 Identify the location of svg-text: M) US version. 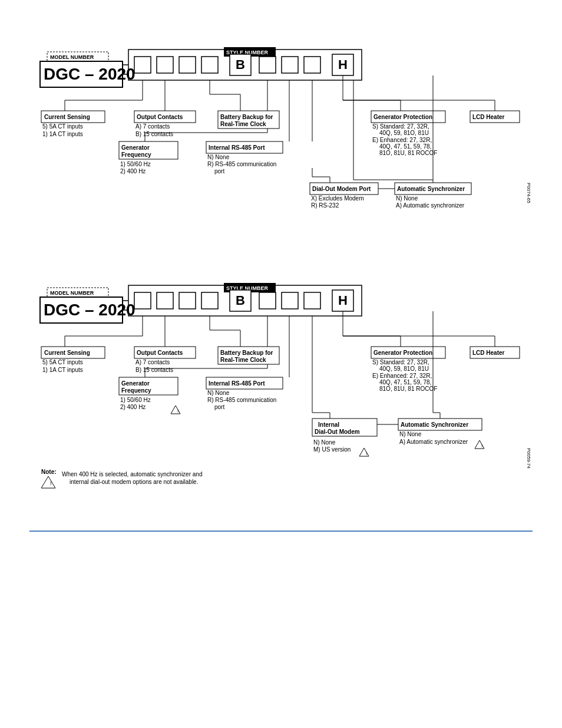
(332, 449).